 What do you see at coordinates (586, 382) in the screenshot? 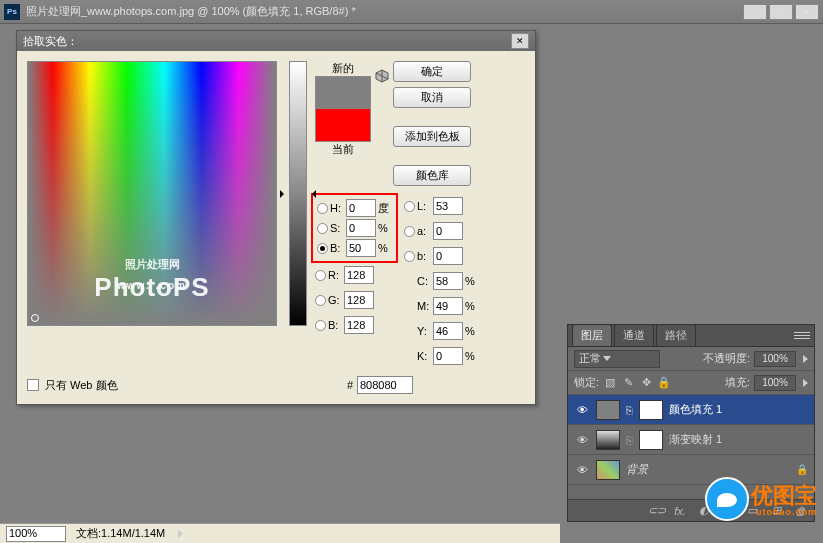
I see `lock-label: 锁定:` at bounding box center [586, 382].